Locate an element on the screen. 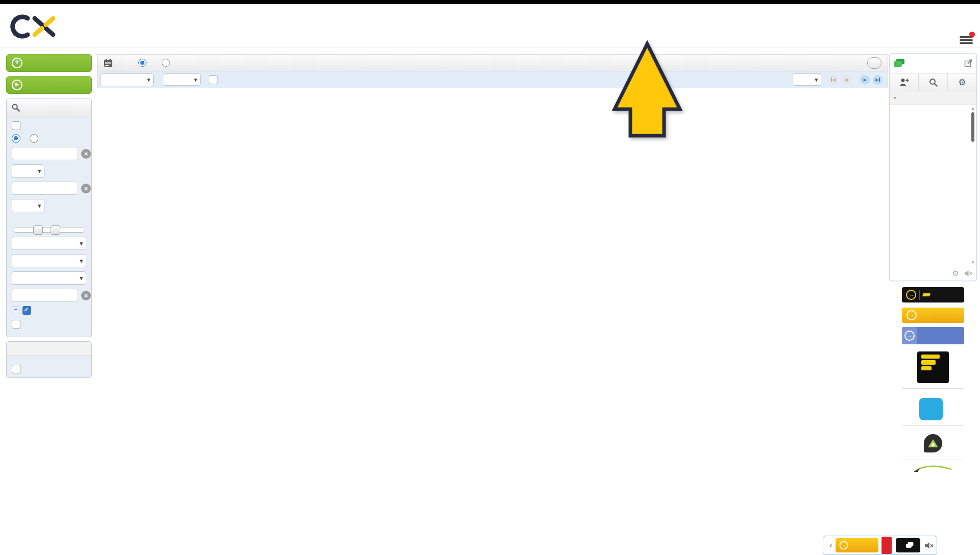 This screenshot has width=980, height=555. page-size-select: ▾ is located at coordinates (807, 80).